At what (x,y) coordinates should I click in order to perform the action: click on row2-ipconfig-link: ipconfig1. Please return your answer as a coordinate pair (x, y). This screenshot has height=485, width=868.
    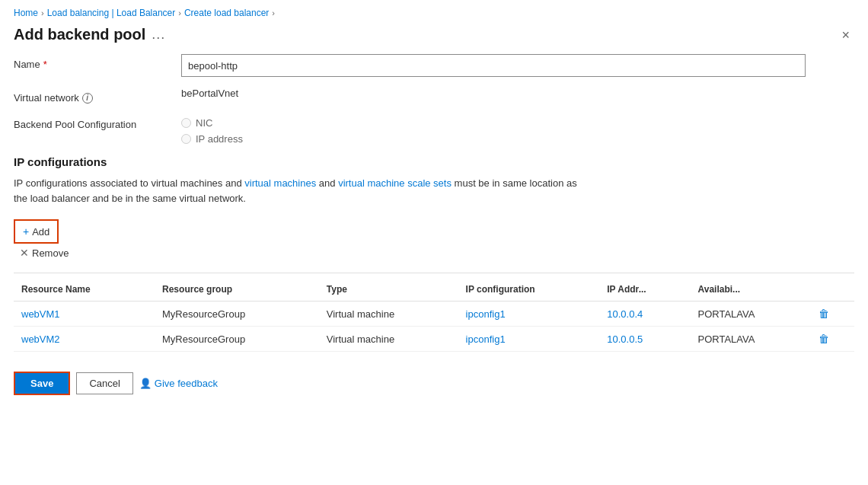
    Looking at the image, I should click on (486, 340).